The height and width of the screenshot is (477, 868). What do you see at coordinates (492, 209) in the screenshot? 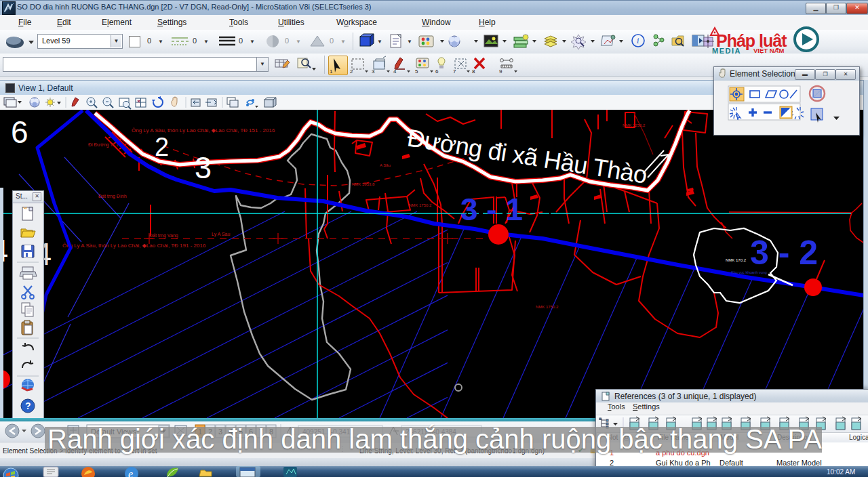
I see `svg-text: 3 - 1` at bounding box center [492, 209].